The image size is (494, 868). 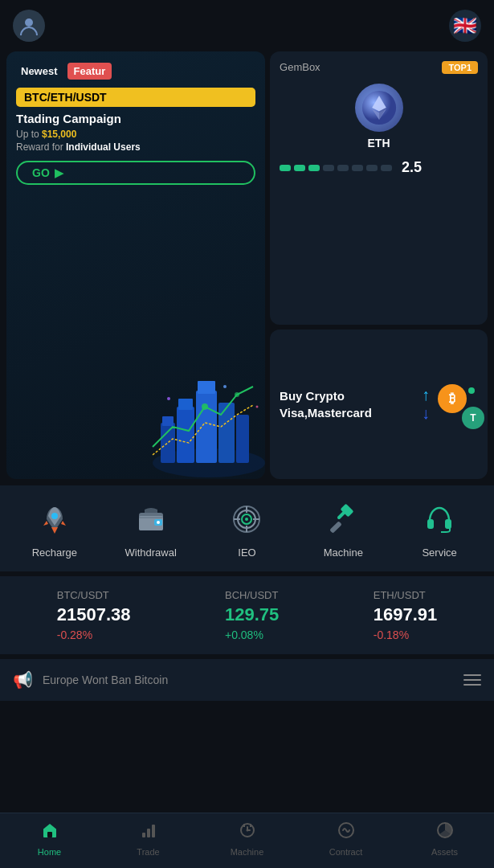 What do you see at coordinates (400, 595) in the screenshot?
I see `eth-pair: ETH/USDT` at bounding box center [400, 595].